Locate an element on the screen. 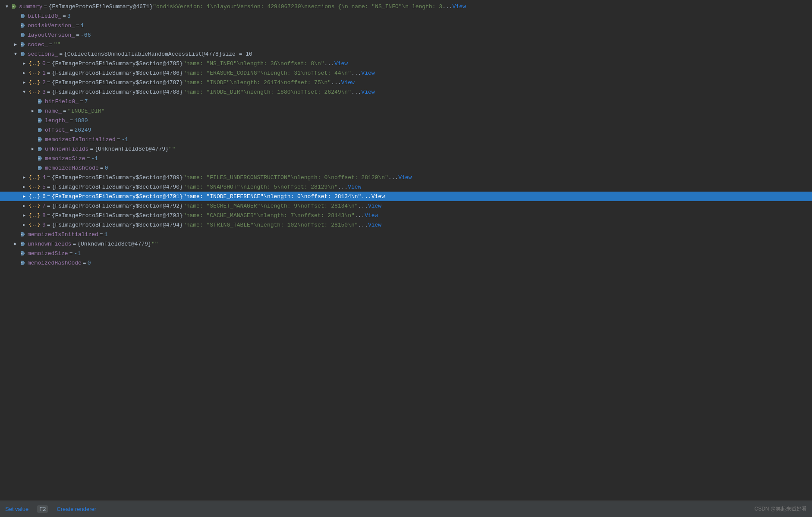 The width and height of the screenshot is (812, 517). tree-row: {..}3 = {FsImageProto$FileSummary$Sectio… is located at coordinates (406, 92).